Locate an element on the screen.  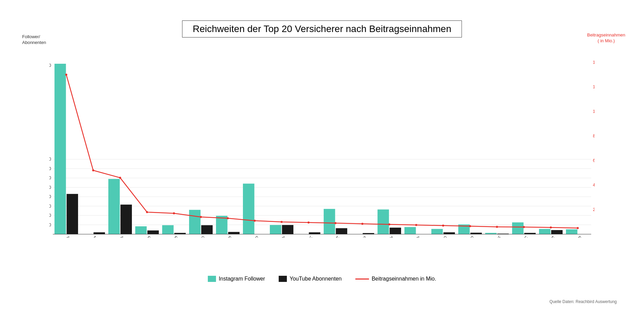
y-axis-left-label: Follower/Abonnenten is located at coordinates (34, 40).